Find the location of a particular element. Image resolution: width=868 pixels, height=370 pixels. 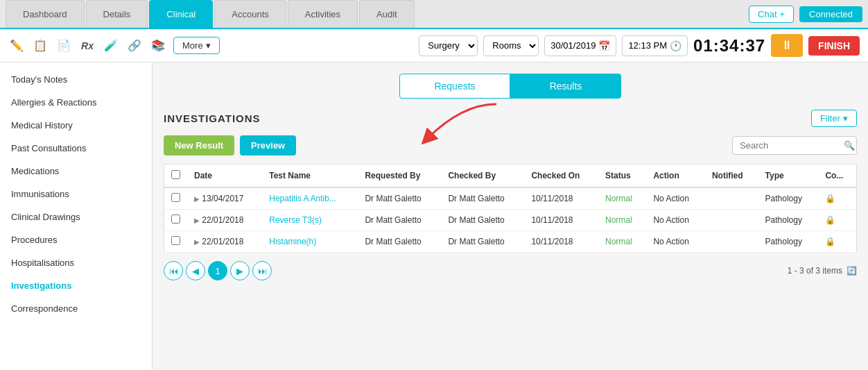

row-checked-by-1: Dr Matt Galetto is located at coordinates (483, 221).